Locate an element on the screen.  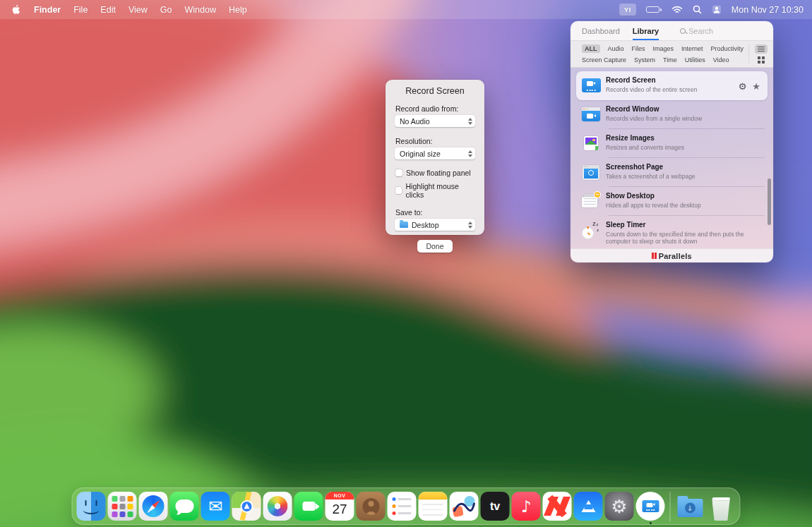
dock-freeform-icon is located at coordinates (465, 507).